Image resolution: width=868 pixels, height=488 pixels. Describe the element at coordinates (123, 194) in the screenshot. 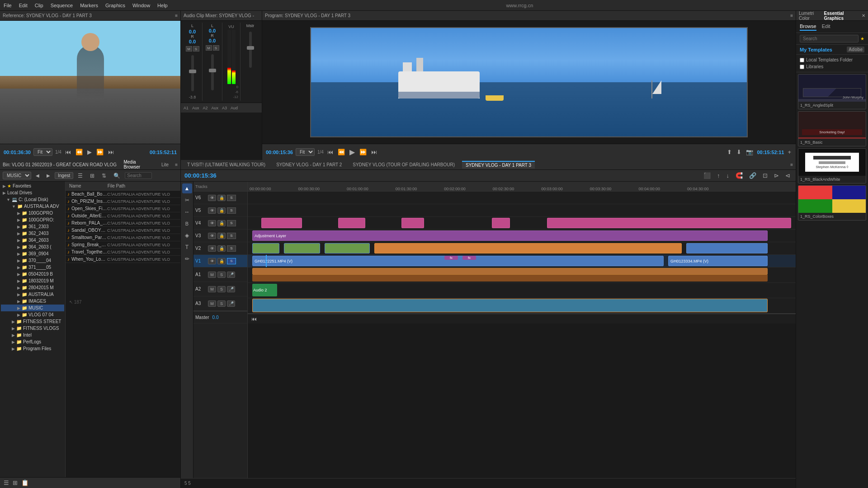

I see `file-row-0: ♪ Beach_Ball_Body_Sla C:\AUSTRALIA ADVEN…` at that location.